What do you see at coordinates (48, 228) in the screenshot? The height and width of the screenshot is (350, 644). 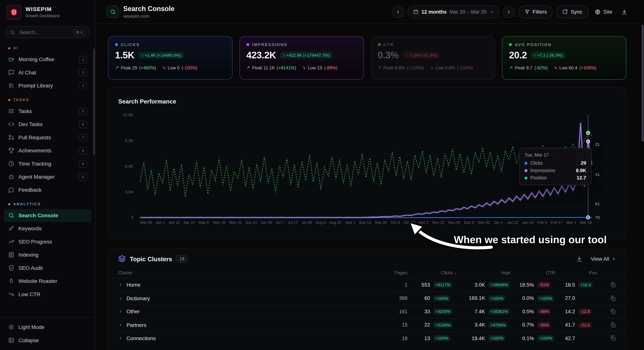 I see `sidebar-item-keywords: Keywords` at bounding box center [48, 228].